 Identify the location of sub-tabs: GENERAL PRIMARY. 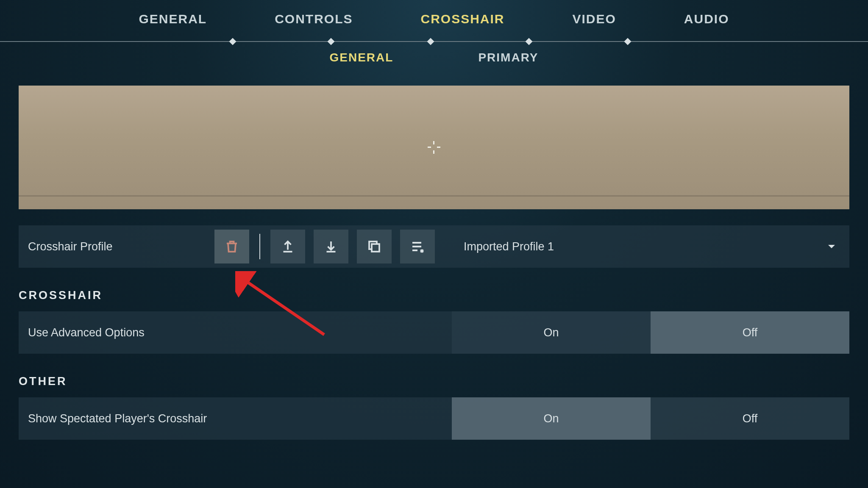
(434, 58).